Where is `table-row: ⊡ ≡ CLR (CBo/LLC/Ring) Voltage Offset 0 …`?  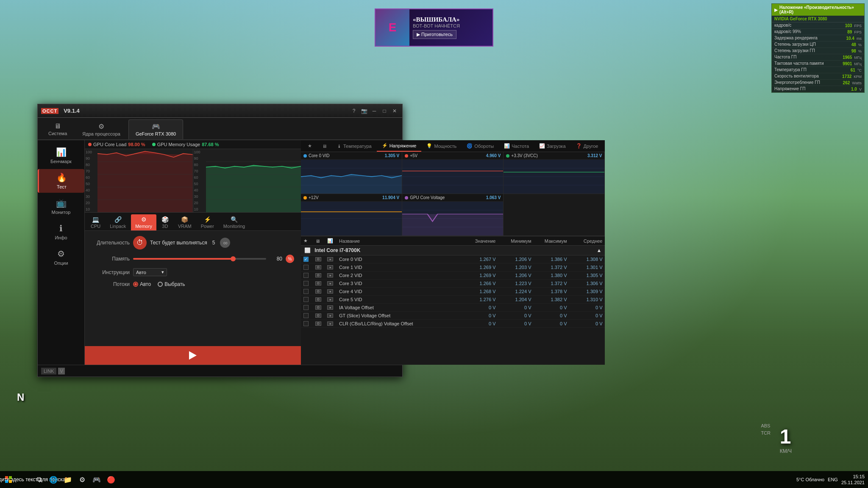
table-row: ⊡ ≡ CLR (CBo/LLC/Ring) Voltage Offset 0 … is located at coordinates (453, 324).